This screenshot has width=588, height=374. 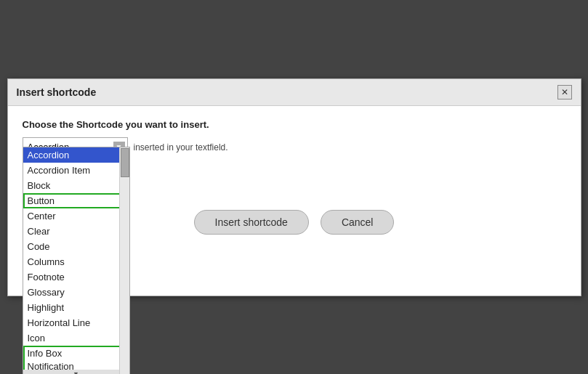 I want to click on scrollbar-track, so click(x=124, y=261).